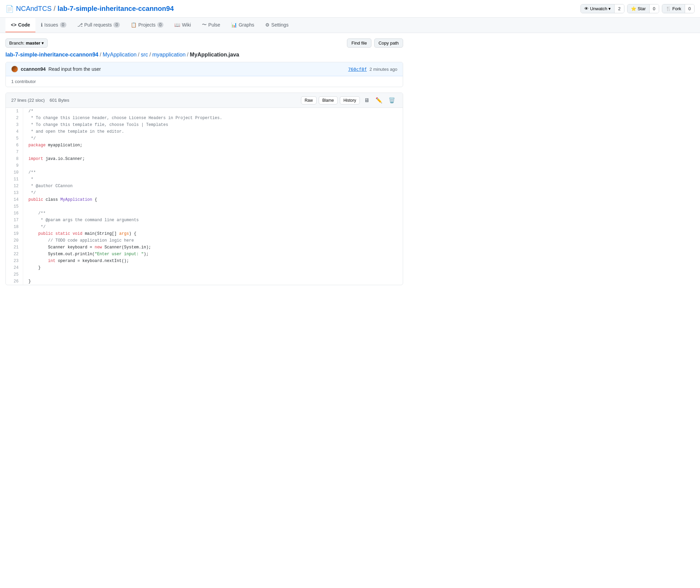 The width and height of the screenshot is (700, 588). I want to click on line-number: 11, so click(14, 179).